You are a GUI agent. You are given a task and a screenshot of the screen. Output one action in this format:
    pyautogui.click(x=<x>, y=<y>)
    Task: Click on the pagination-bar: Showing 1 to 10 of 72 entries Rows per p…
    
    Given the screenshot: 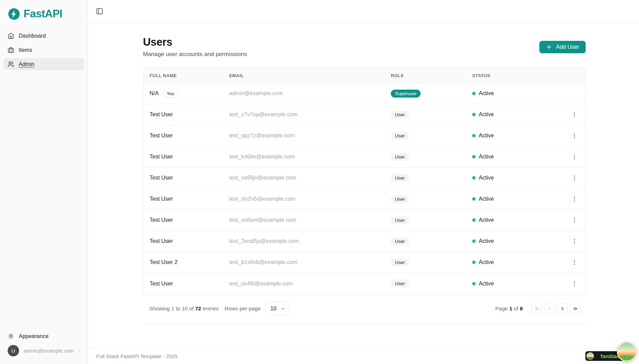 What is the action you would take?
    pyautogui.click(x=364, y=309)
    